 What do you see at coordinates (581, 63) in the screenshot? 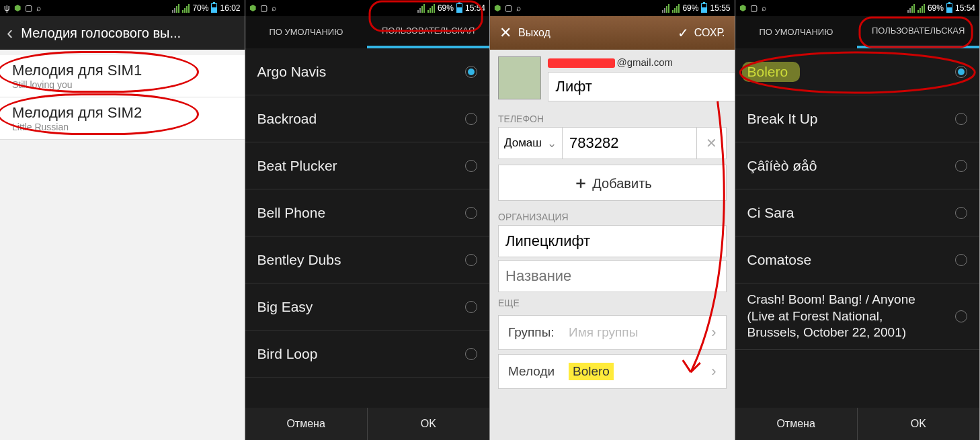
I see `redacted-bar` at bounding box center [581, 63].